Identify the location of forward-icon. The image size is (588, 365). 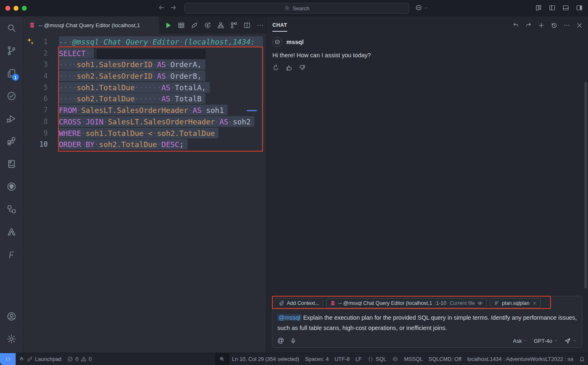
(174, 7).